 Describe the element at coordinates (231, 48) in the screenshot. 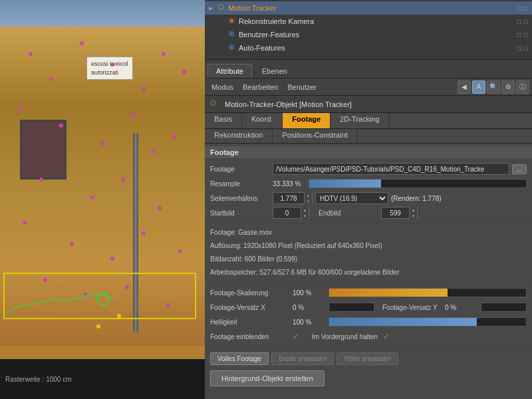

I see `feature-icon: ⊞` at that location.